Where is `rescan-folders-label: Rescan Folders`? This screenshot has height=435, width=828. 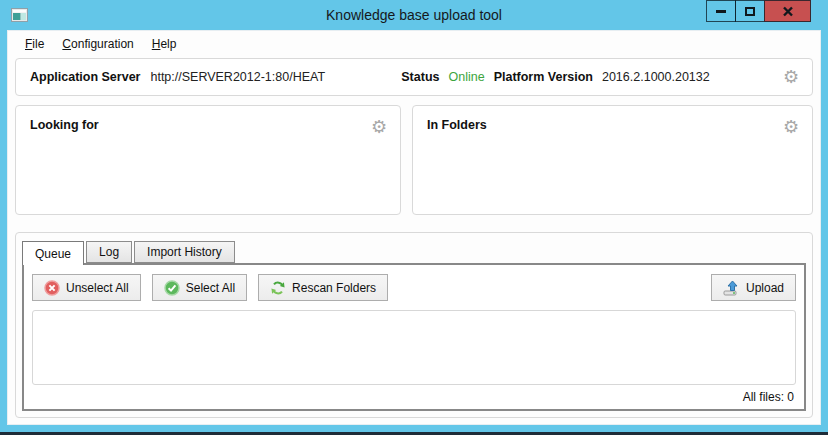
rescan-folders-label: Rescan Folders is located at coordinates (334, 288).